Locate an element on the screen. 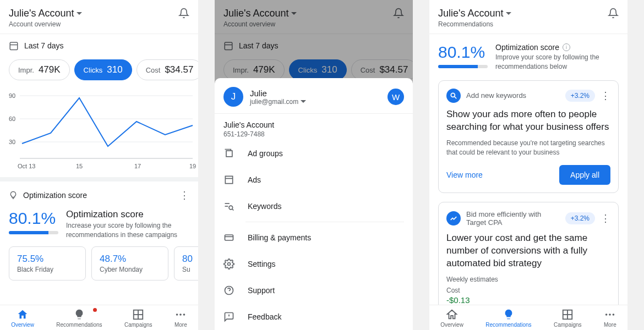 This screenshot has height=330, width=644. window-icon is located at coordinates (229, 180).